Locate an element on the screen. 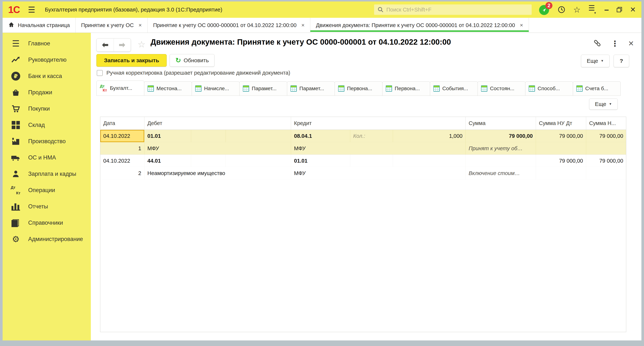  cell-qty-label: Кол.: is located at coordinates (372, 136).